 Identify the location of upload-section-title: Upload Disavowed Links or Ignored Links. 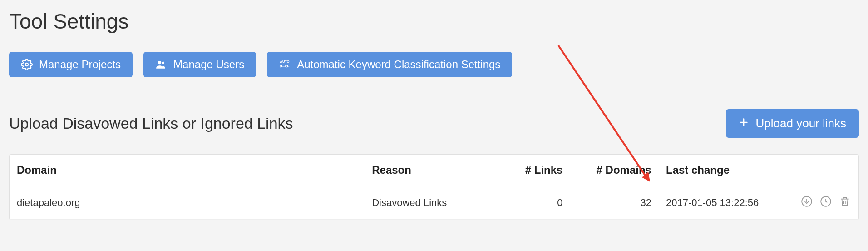
(151, 124).